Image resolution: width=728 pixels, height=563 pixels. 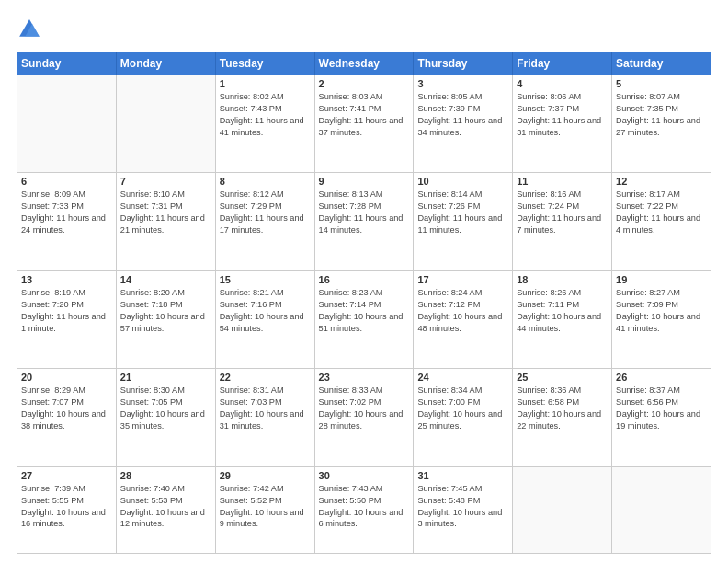 What do you see at coordinates (463, 84) in the screenshot?
I see `day-number: 3` at bounding box center [463, 84].